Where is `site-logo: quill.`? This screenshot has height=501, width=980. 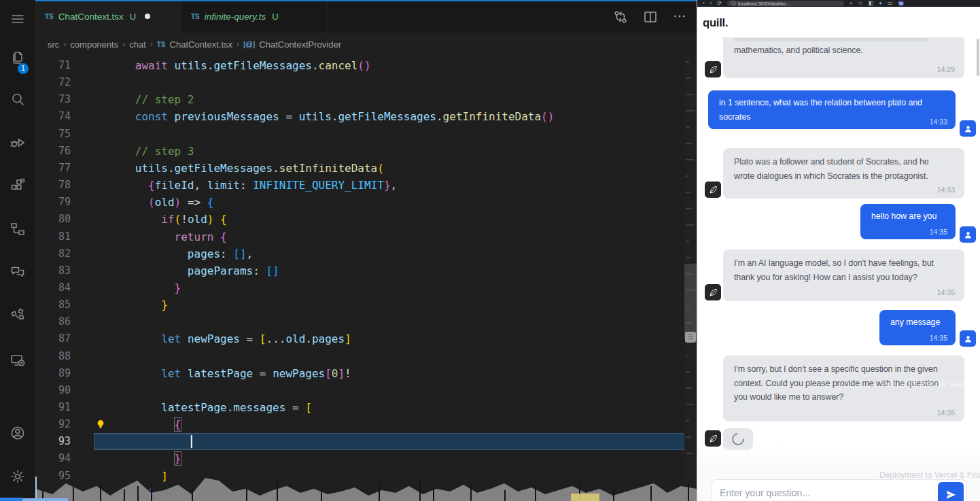 site-logo: quill. is located at coordinates (715, 22).